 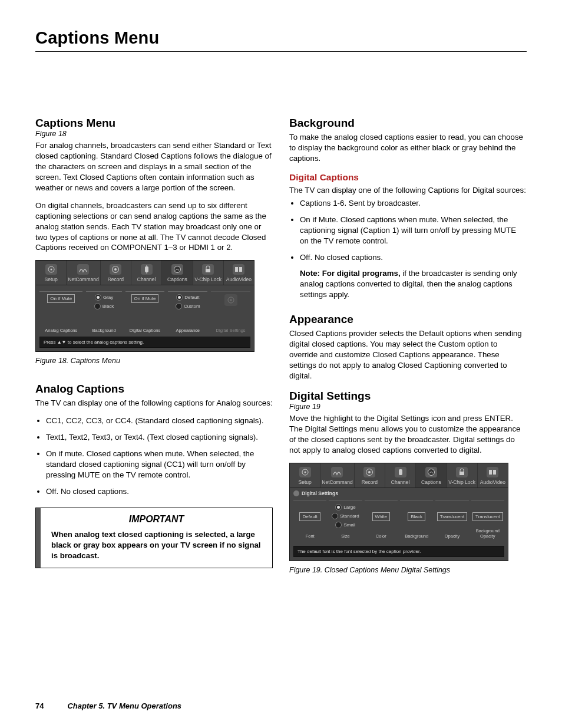 I want to click on background-value: Black, so click(x=416, y=516).